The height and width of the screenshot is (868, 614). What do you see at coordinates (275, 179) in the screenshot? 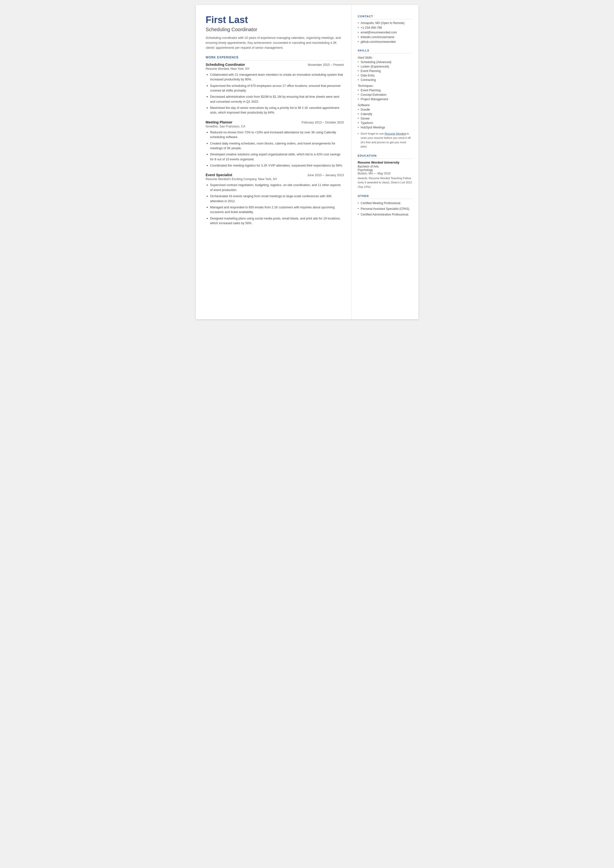
I see `job-company-3: Resume Worded's Exciting Company, New Yo…` at bounding box center [275, 179].